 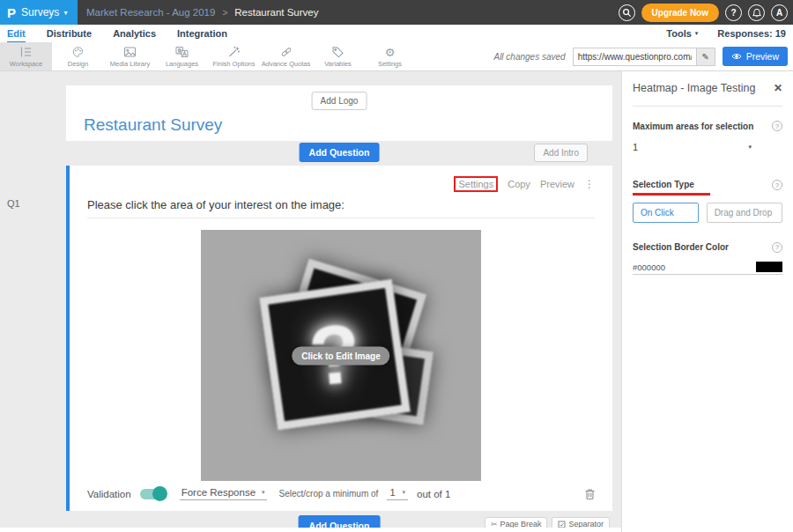 What do you see at coordinates (519, 184) in the screenshot?
I see `copy-button: Copy` at bounding box center [519, 184].